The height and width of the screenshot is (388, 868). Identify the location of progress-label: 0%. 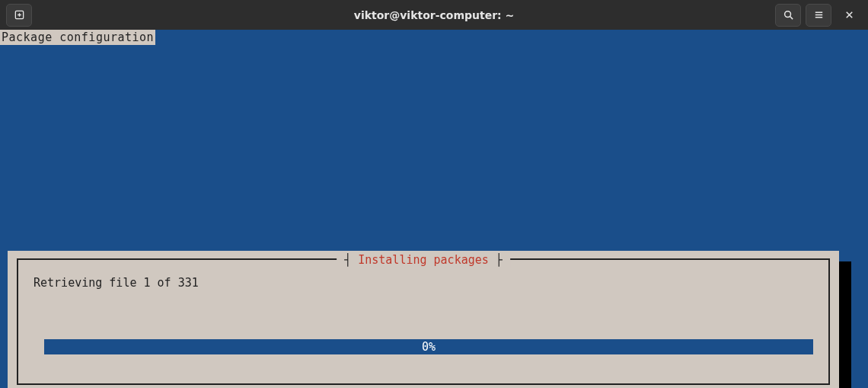
(429, 347).